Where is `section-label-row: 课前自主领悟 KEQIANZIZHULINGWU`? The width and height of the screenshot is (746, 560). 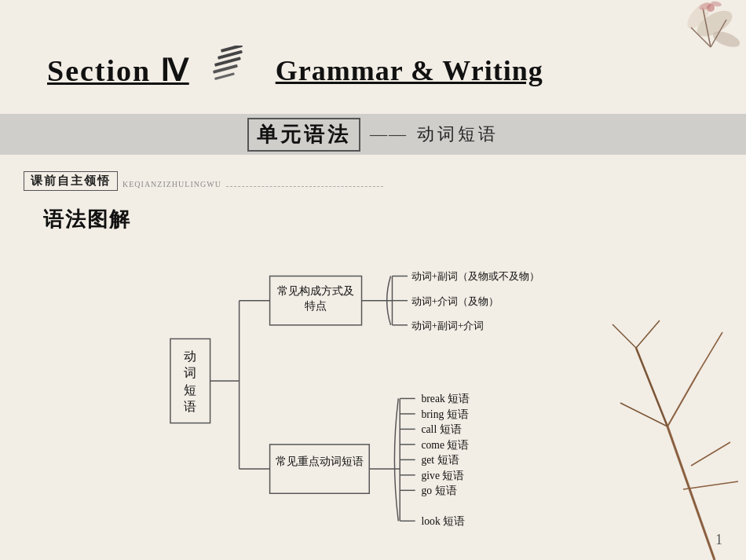
section-label-row: 课前自主领悟 KEQIANZIZHULINGWU is located at coordinates (203, 181).